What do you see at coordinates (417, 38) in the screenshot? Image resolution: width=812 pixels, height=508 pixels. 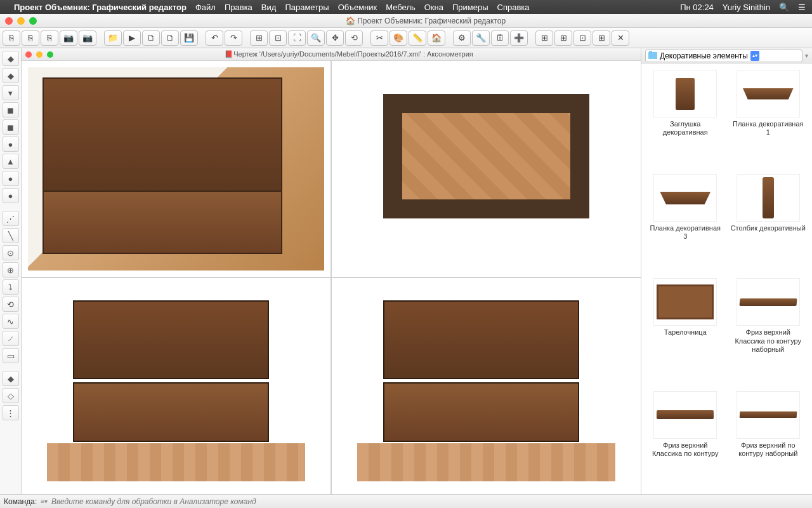 I see `toolbar-button-24: 📏` at bounding box center [417, 38].